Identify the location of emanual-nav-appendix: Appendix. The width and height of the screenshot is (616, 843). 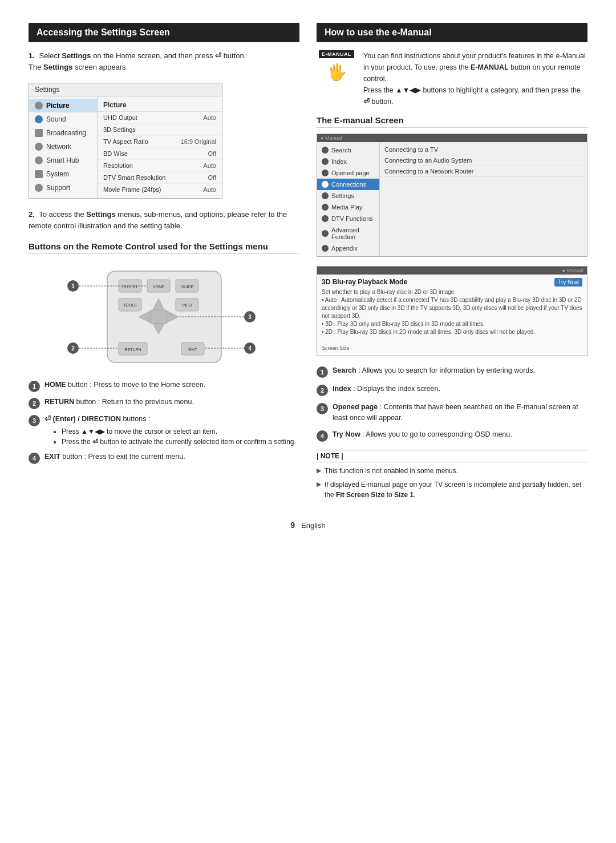
(348, 248).